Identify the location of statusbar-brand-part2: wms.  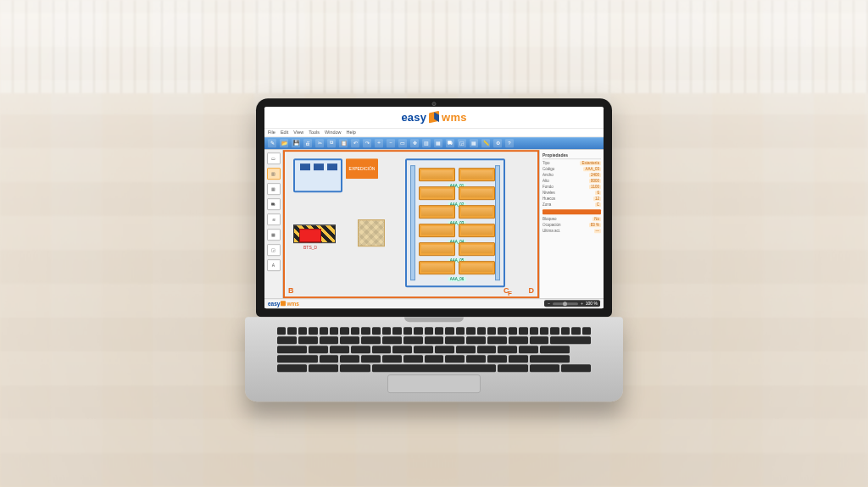
(292, 303).